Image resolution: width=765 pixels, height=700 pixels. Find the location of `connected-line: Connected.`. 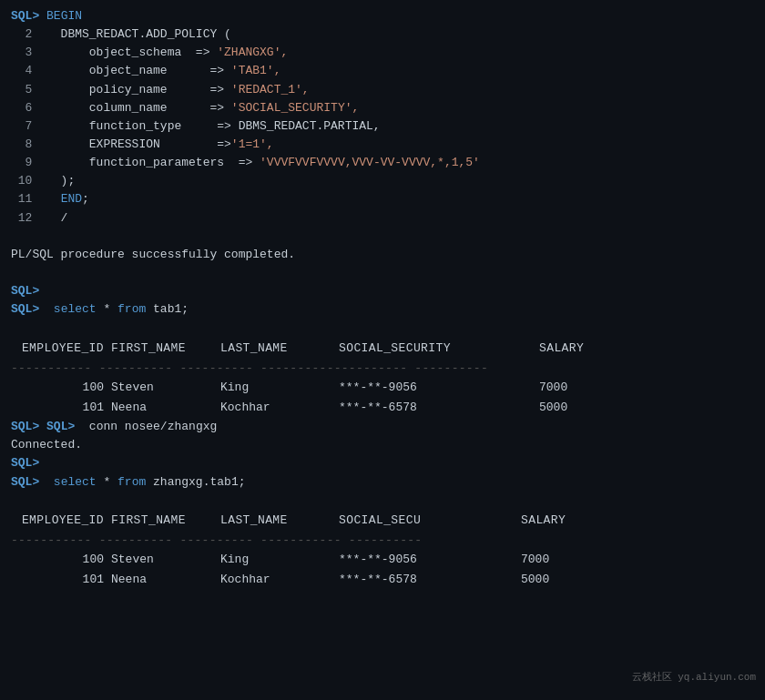

connected-line: Connected. is located at coordinates (382, 445).